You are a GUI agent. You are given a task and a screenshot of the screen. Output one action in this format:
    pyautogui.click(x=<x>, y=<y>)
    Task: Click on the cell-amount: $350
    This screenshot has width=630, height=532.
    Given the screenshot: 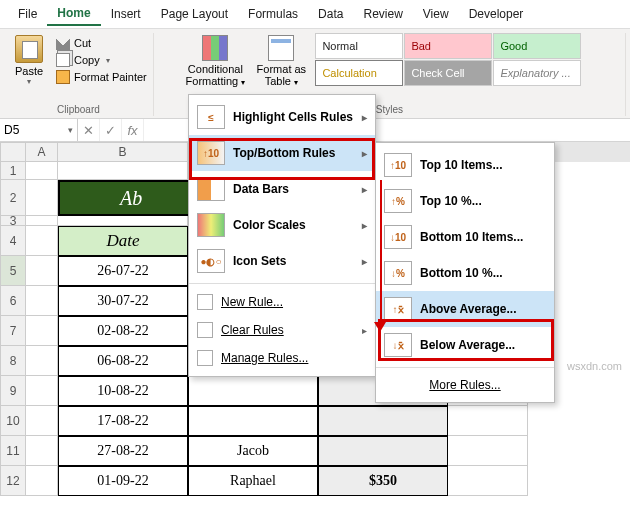 What is the action you would take?
    pyautogui.click(x=383, y=481)
    